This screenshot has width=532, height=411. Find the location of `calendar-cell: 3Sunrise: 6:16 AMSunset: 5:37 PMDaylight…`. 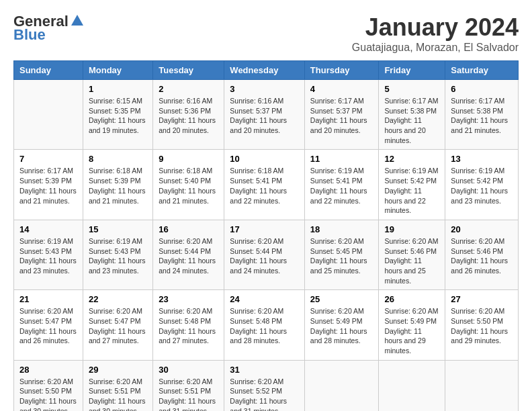

calendar-cell: 3Sunrise: 6:16 AMSunset: 5:37 PMDaylight… is located at coordinates (265, 115).